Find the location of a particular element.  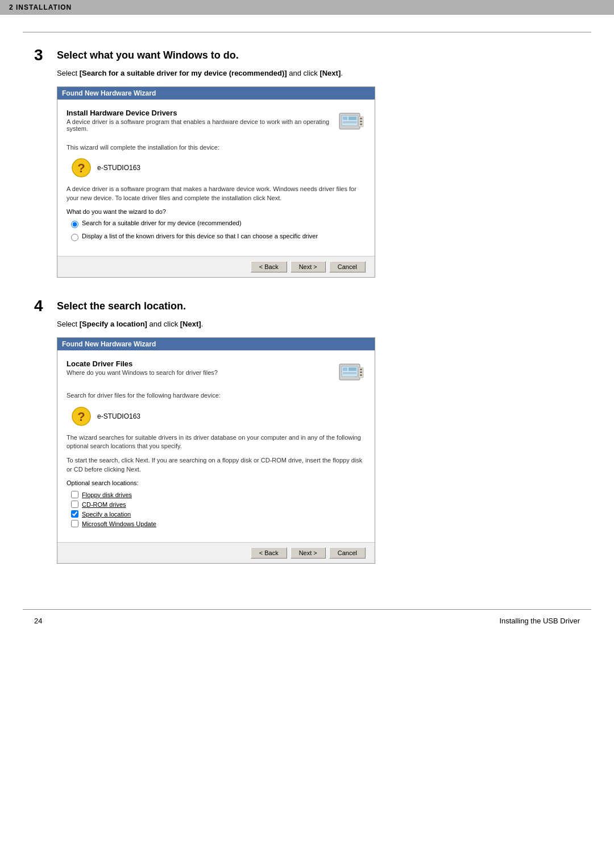

step4-section-desc: Where do you want Windows to search for … is located at coordinates (202, 373).